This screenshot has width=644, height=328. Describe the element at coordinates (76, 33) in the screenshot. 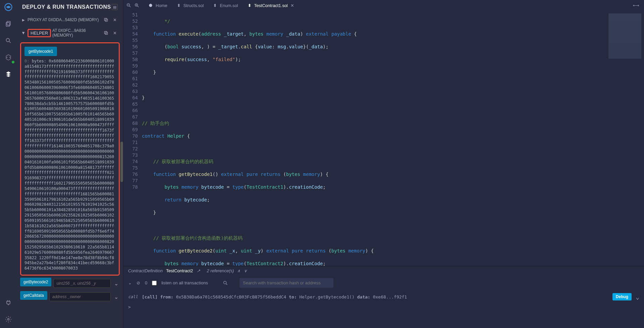

I see `contract-addr: AT 0X0FC...9A836 (MEMORY)` at that location.